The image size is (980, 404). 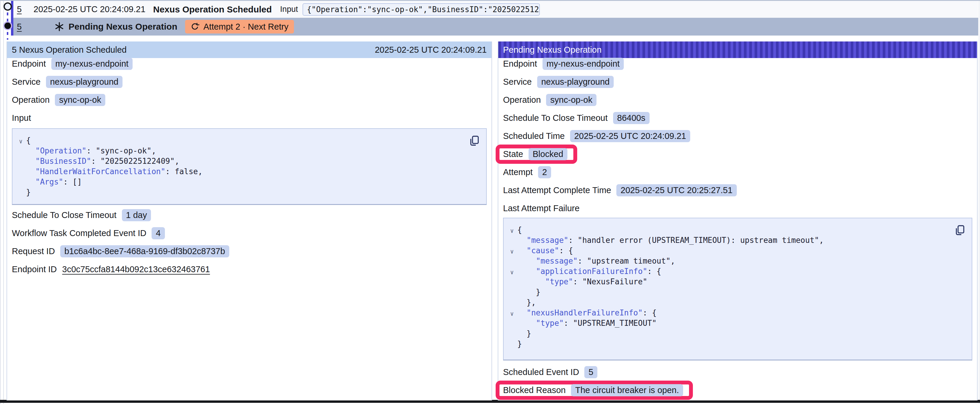 What do you see at coordinates (137, 215) in the screenshot?
I see `field-value-chip: 1 day` at bounding box center [137, 215].